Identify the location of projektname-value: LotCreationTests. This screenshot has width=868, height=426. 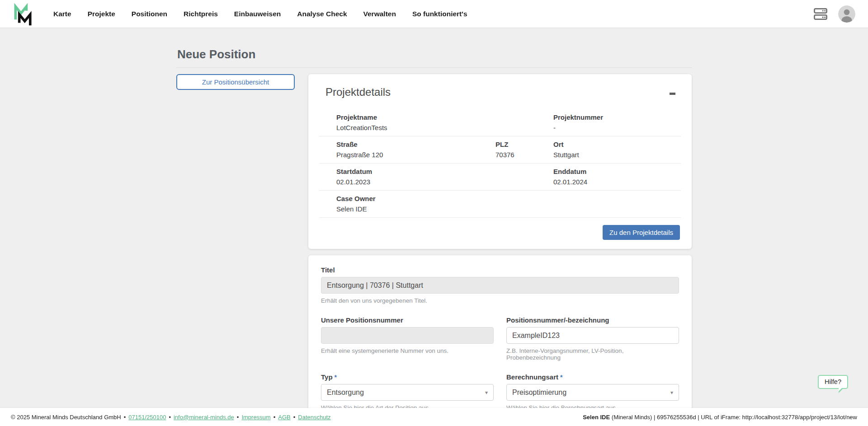
(436, 127).